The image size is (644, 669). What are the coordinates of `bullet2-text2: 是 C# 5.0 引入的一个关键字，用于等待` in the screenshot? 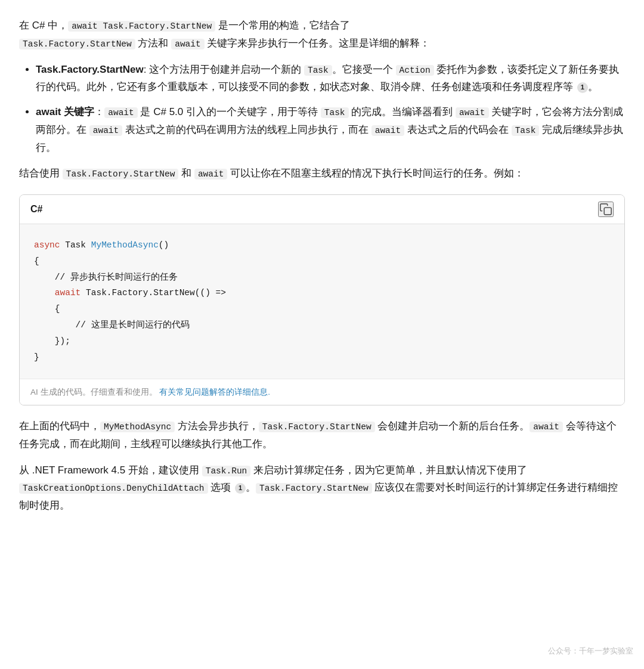 It's located at (229, 112).